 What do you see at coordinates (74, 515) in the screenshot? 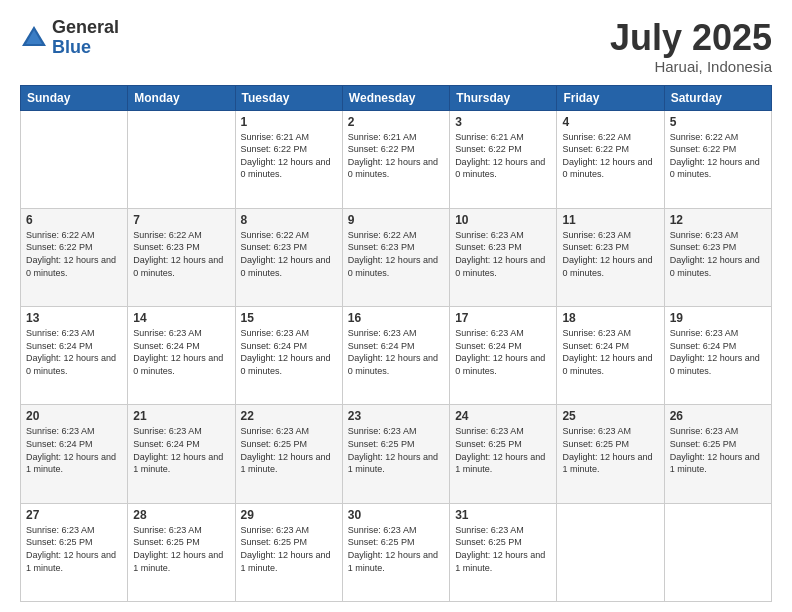
I see `day-number: 27` at bounding box center [74, 515].